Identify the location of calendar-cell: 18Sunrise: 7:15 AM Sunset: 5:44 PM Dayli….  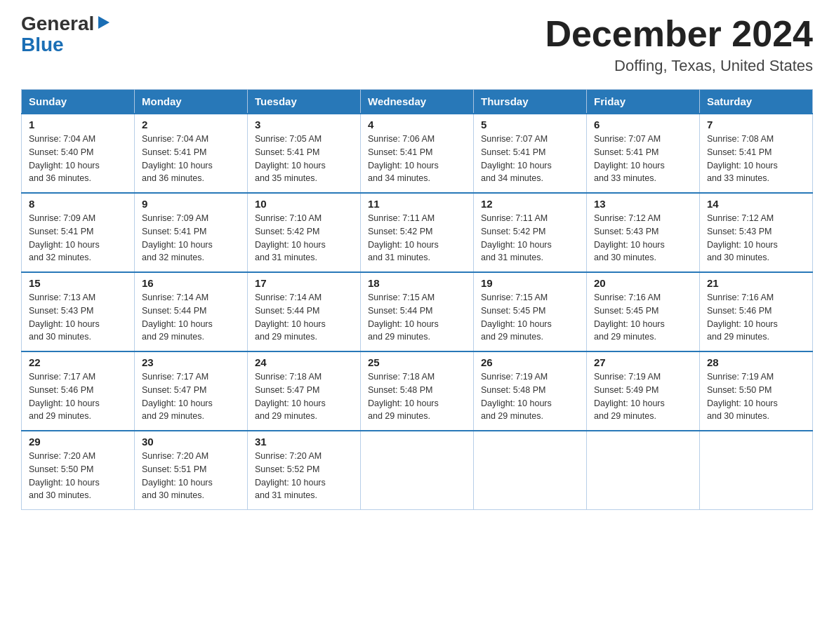
(417, 311).